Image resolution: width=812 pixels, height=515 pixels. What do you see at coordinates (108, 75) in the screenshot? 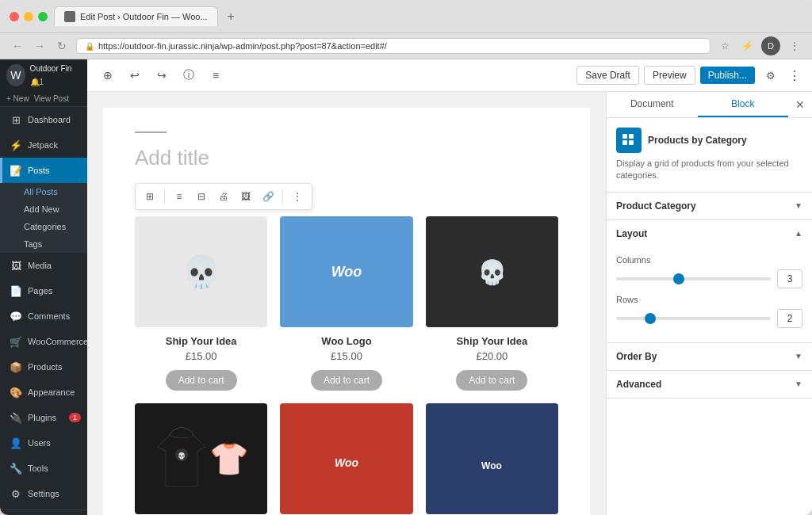
I see `block-navigation-button: ⊕` at bounding box center [108, 75].